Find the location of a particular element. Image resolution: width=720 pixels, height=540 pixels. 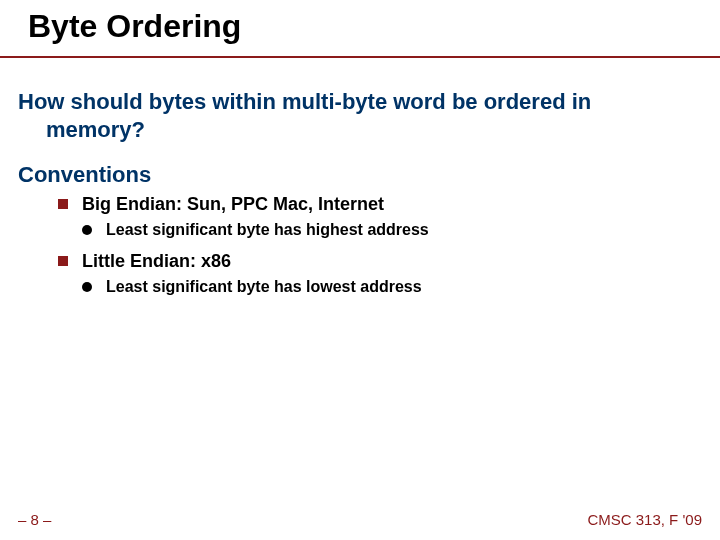

bullet-little-endian: Little Endian: x86 is located at coordinates (368, 262).